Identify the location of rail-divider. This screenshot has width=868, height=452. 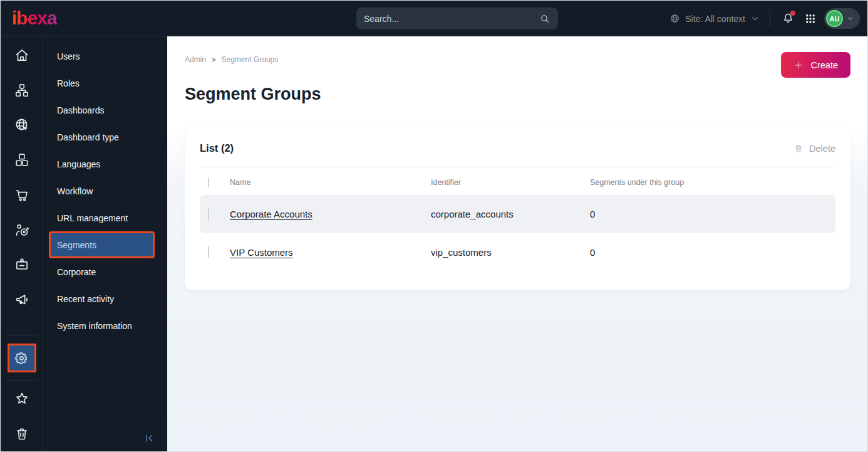
(22, 335).